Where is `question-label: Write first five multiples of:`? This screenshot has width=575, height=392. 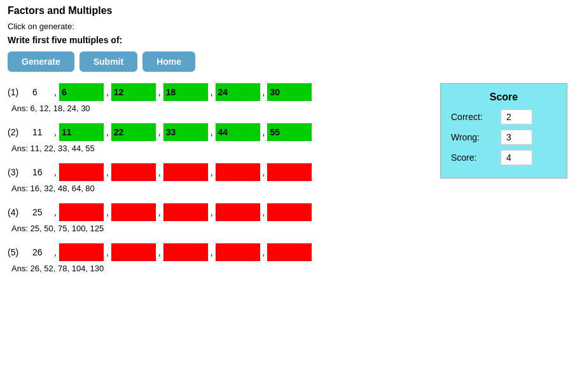 question-label: Write first five multiples of: is located at coordinates (288, 40).